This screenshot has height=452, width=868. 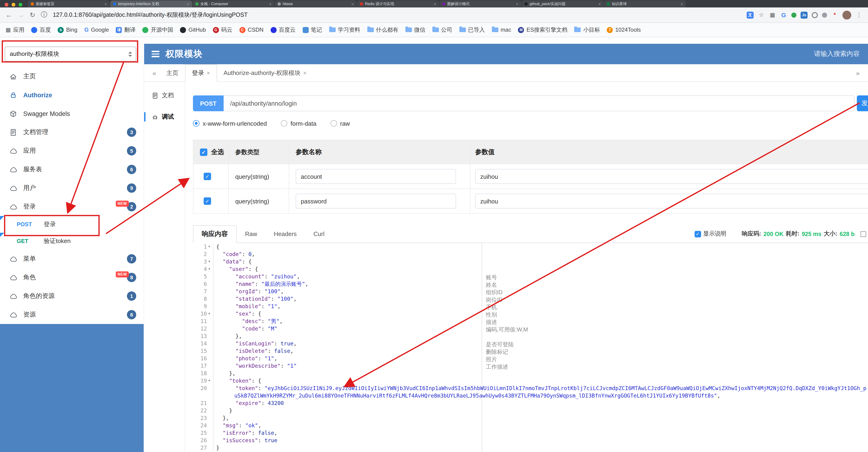 I want to click on tab-登录: 登录×, so click(x=201, y=73).